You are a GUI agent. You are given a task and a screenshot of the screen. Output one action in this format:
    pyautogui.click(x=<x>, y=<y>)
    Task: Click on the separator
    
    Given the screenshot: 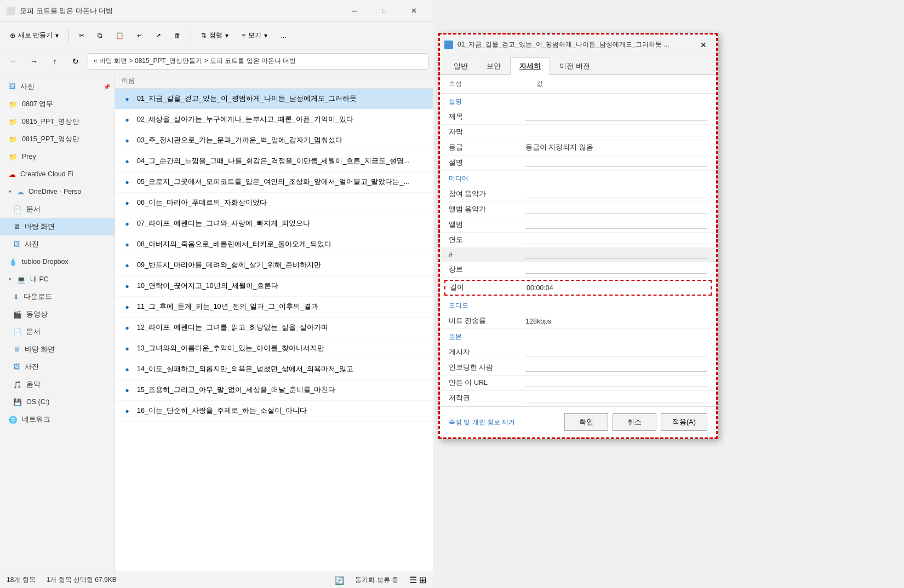 What is the action you would take?
    pyautogui.click(x=69, y=36)
    